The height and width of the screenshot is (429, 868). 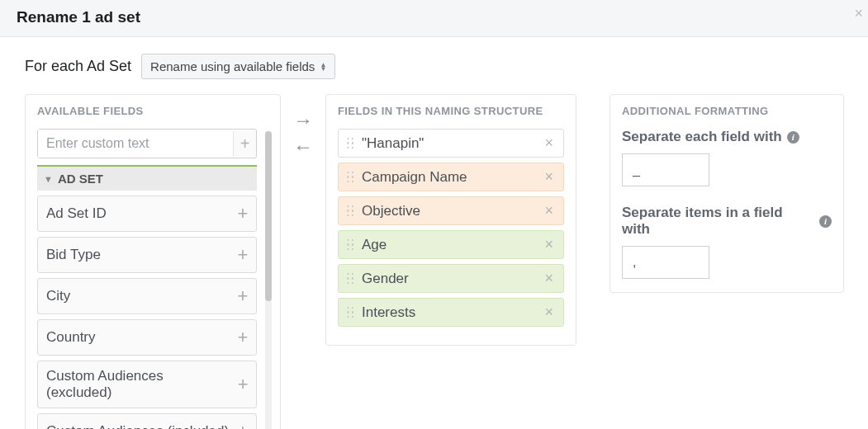 I want to click on dialog-title: Rename 1 ad set, so click(x=78, y=16).